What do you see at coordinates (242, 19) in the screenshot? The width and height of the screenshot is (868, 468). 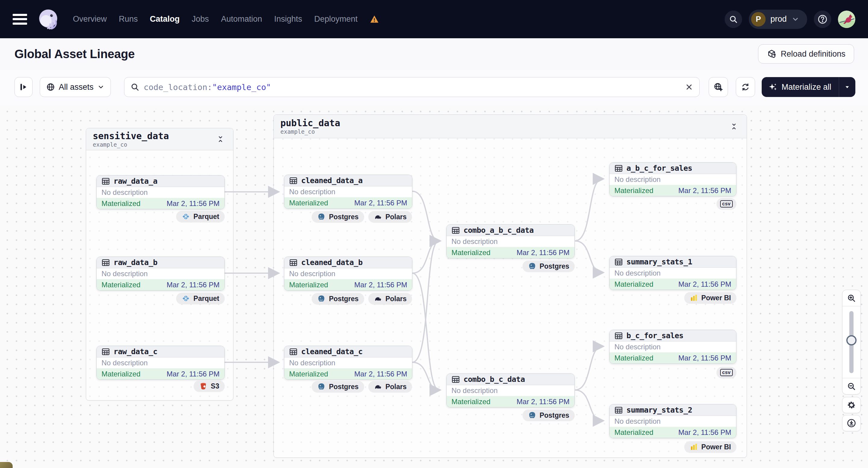 I see `nav-item-automation: Automation` at bounding box center [242, 19].